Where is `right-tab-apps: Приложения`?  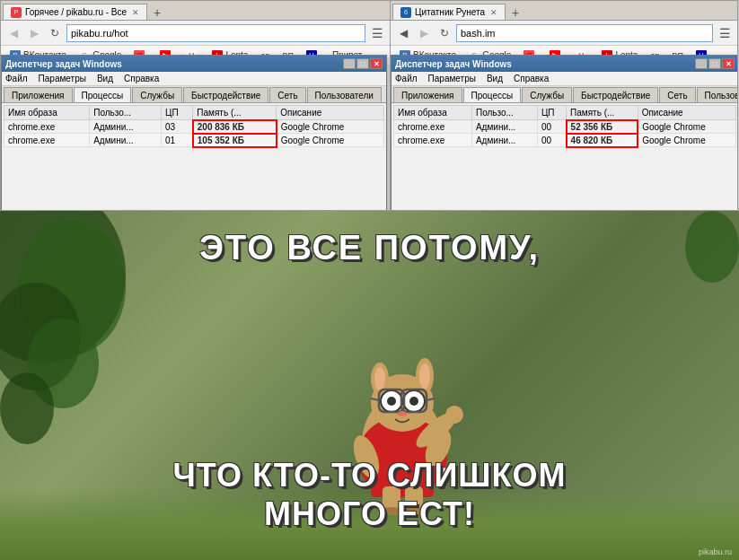 right-tab-apps: Приложения is located at coordinates (427, 95).